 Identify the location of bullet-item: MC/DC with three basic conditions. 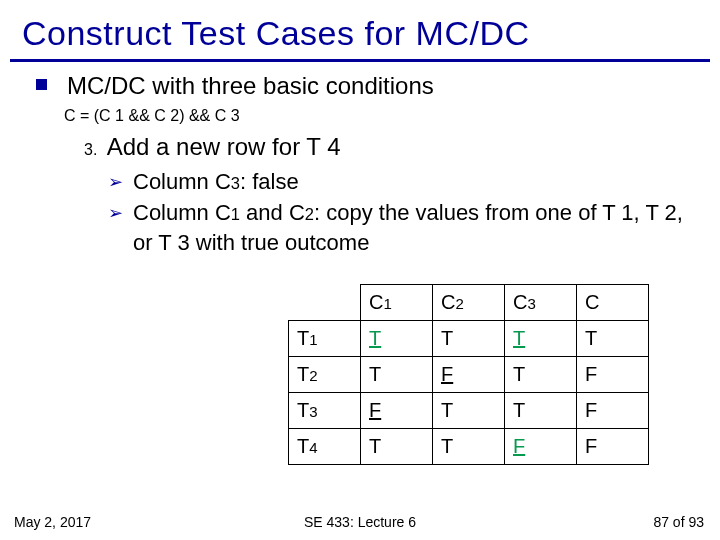
(360, 86).